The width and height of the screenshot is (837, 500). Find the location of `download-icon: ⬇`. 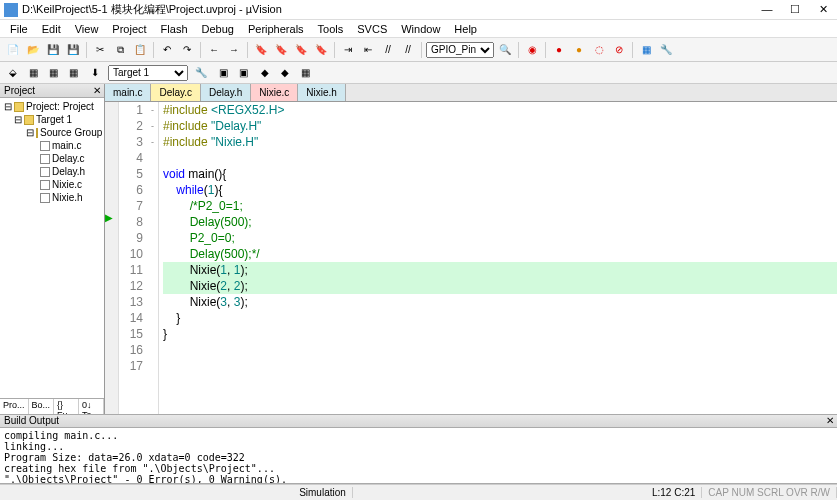

download-icon: ⬇ is located at coordinates (95, 73).